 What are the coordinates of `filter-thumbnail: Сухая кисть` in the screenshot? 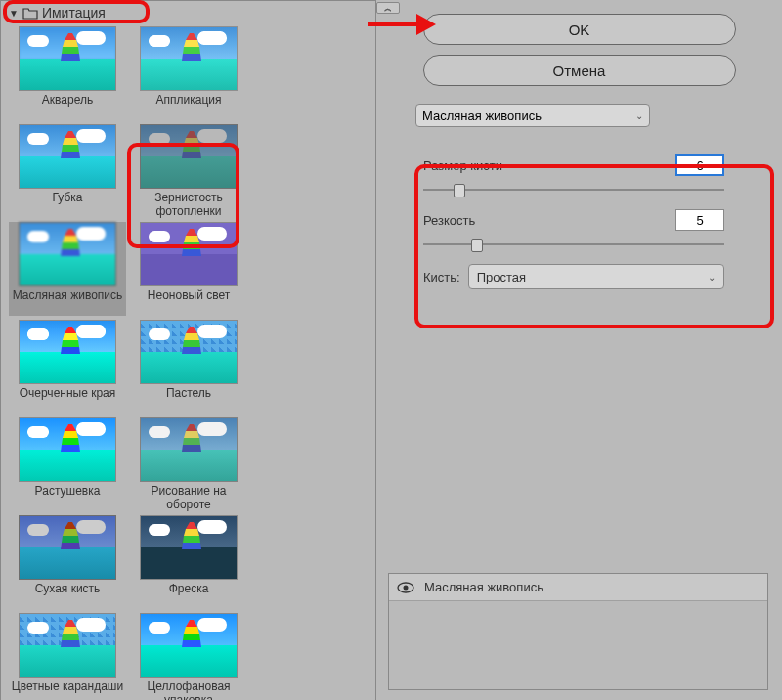 It's located at (67, 562).